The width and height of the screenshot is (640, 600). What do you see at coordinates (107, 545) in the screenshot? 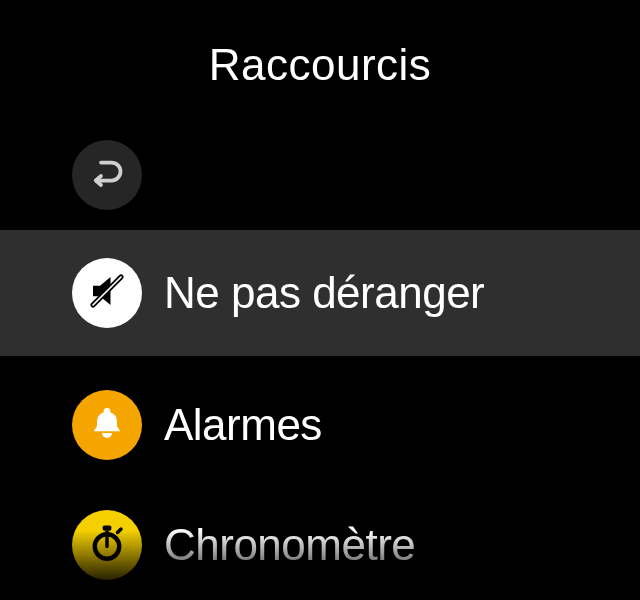
I see `stopwatch-icon-badge` at bounding box center [107, 545].